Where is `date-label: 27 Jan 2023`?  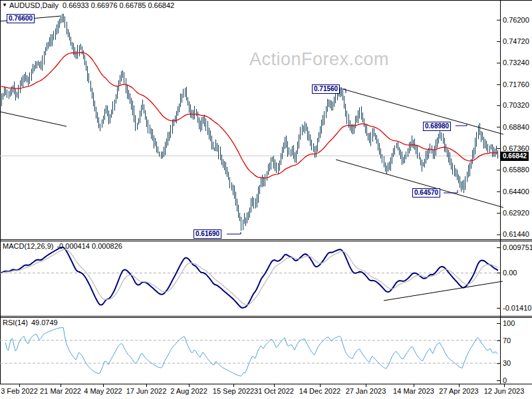 date-label: 27 Jan 2023 is located at coordinates (366, 391).